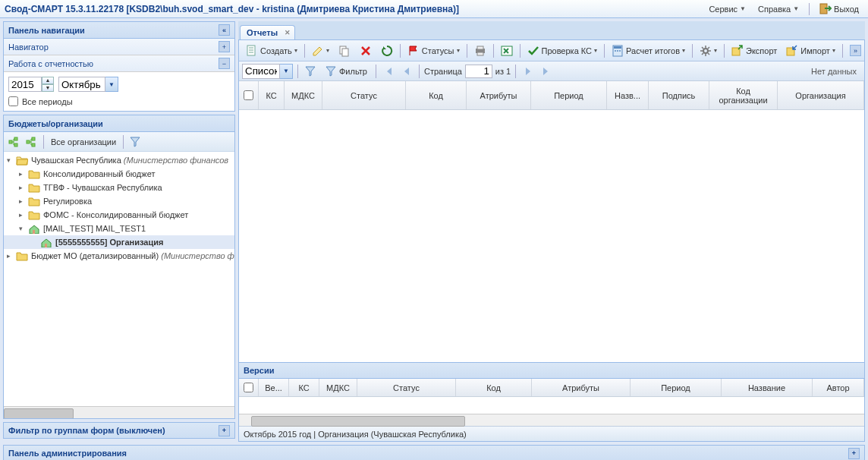 This screenshot has height=460, width=868. Describe the element at coordinates (552, 433) in the screenshot. I see `status-bar: Октябрь 2015 год | Организация (Чувашска…` at that location.